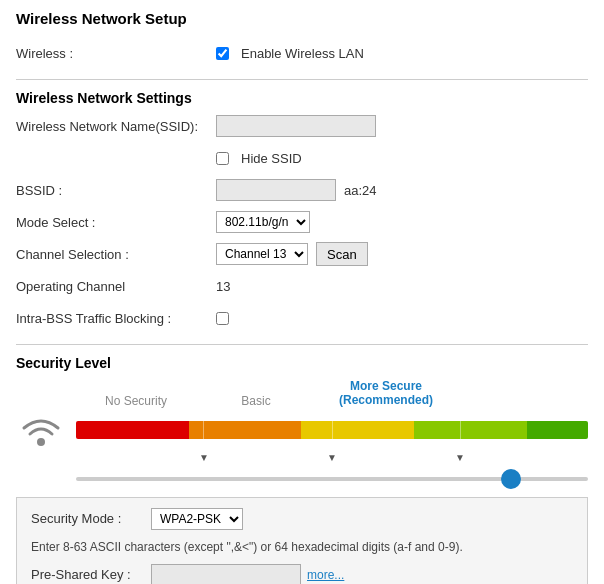 The width and height of the screenshot is (604, 584). What do you see at coordinates (116, 254) in the screenshot?
I see `channel-label: Channel Selection :` at bounding box center [116, 254].